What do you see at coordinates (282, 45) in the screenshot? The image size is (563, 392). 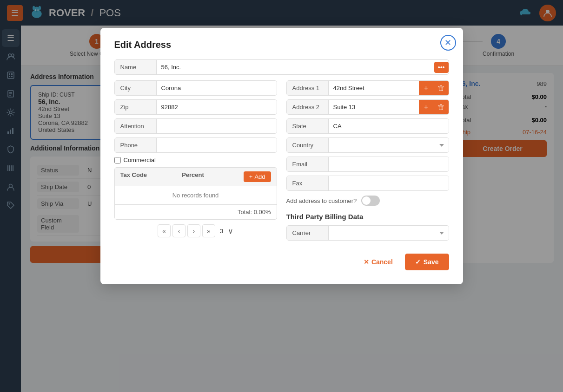 I see `modal-title: Edit Address` at bounding box center [282, 45].